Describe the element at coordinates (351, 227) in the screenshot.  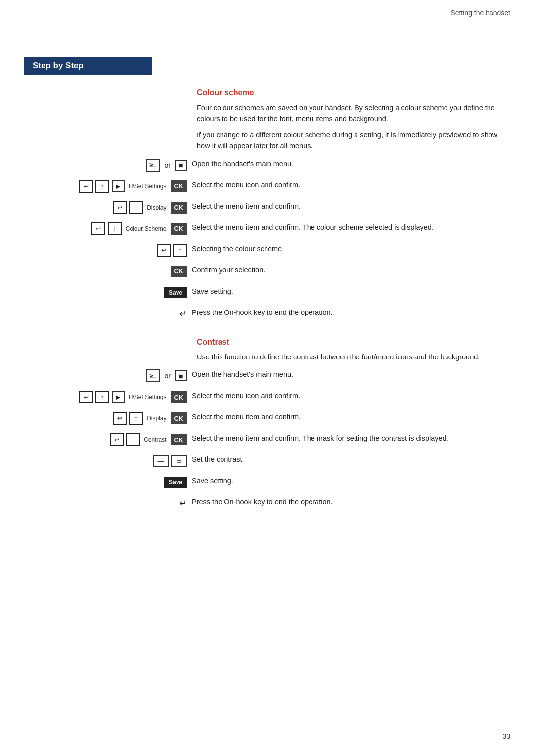
I see `step-right: Select the menu item and confirm. The co…` at that location.